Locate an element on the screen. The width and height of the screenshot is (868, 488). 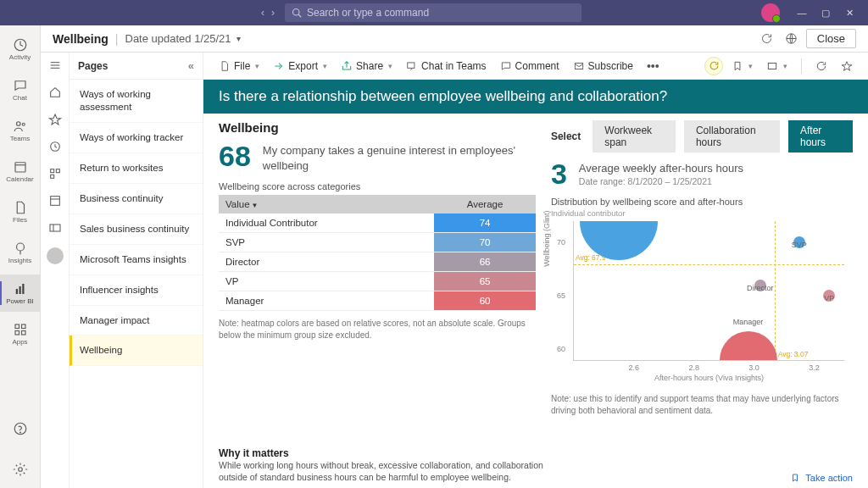
recent-icon is located at coordinates (55, 147).